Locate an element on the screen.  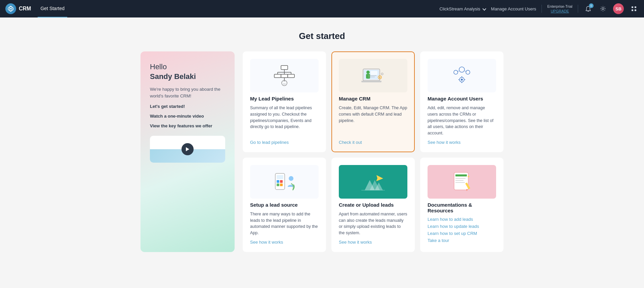
card-image-users is located at coordinates (462, 76).